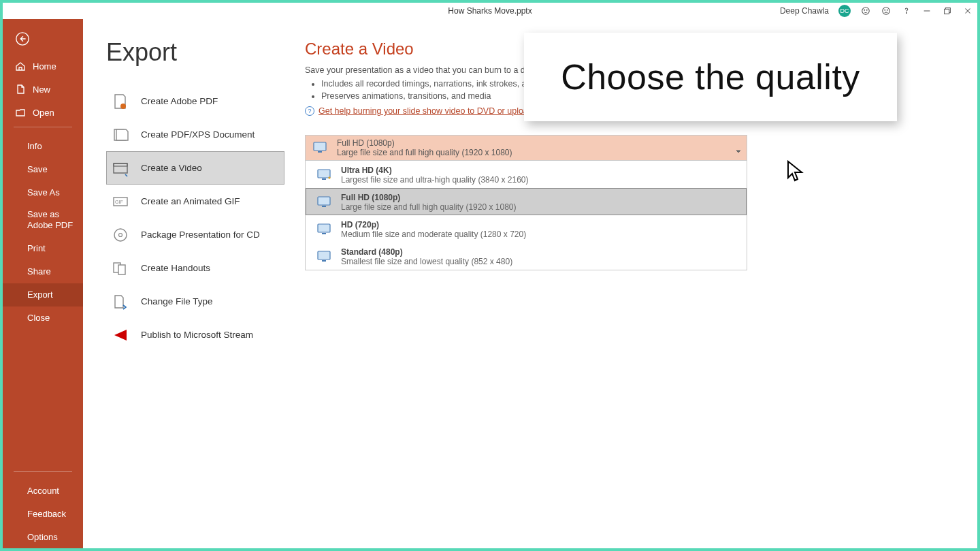 This screenshot has height=551, width=980. What do you see at coordinates (43, 318) in the screenshot?
I see `sidebar-item-close: Close` at bounding box center [43, 318].